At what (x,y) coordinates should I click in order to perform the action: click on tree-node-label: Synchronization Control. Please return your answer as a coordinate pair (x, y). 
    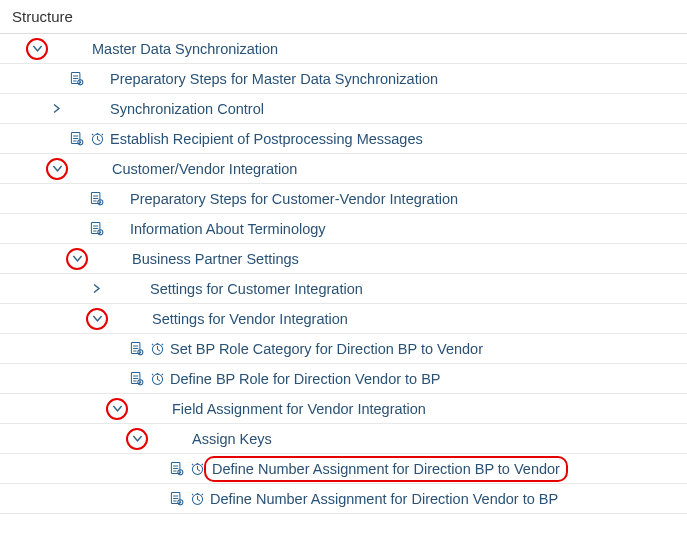
    Looking at the image, I should click on (186, 109).